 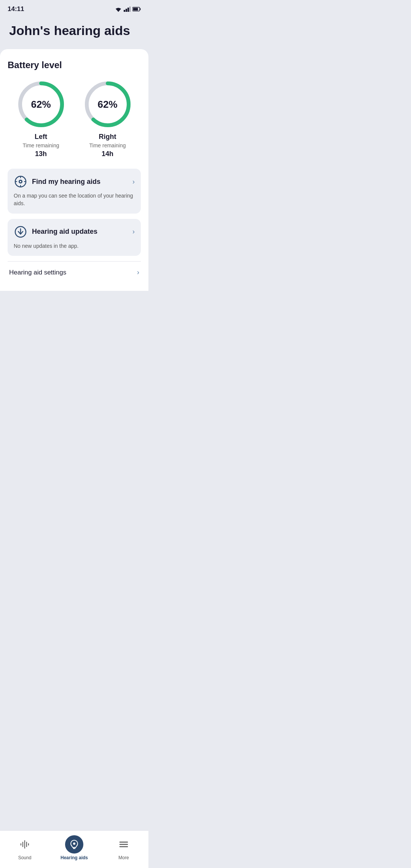 What do you see at coordinates (74, 65) in the screenshot?
I see `battery-section-title: Battery level` at bounding box center [74, 65].